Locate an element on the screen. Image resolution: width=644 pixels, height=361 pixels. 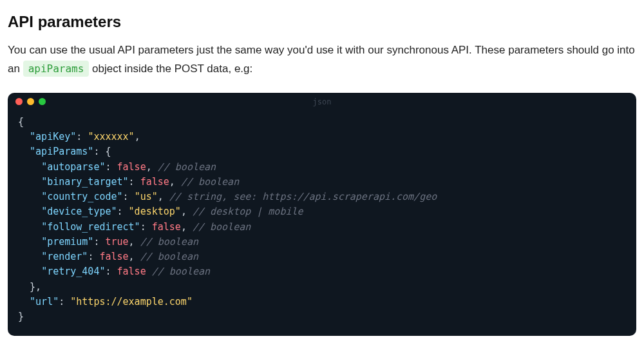
val-retry-404: false is located at coordinates (131, 271).